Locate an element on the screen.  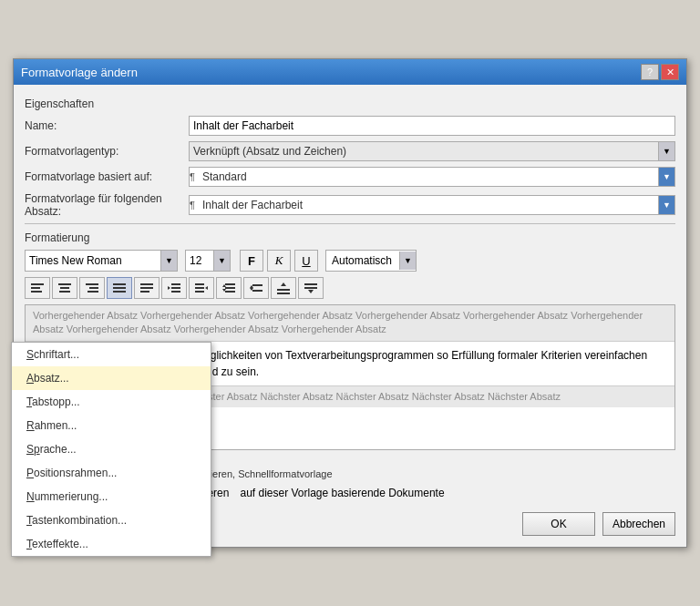
align-right-btn is located at coordinates (92, 288).